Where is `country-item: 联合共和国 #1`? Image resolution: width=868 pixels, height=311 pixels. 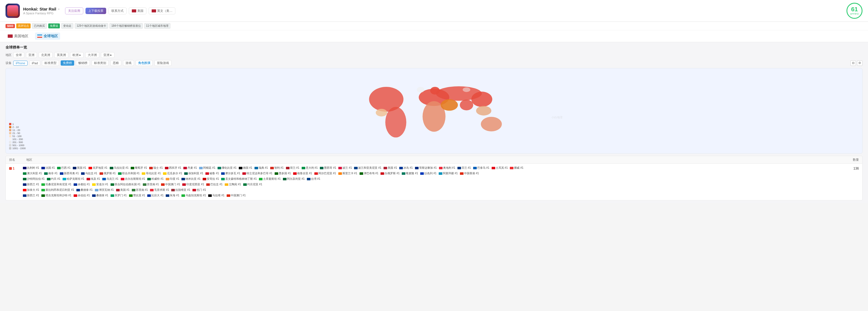
country-item: 联合共和国 #1 is located at coordinates (129, 173).